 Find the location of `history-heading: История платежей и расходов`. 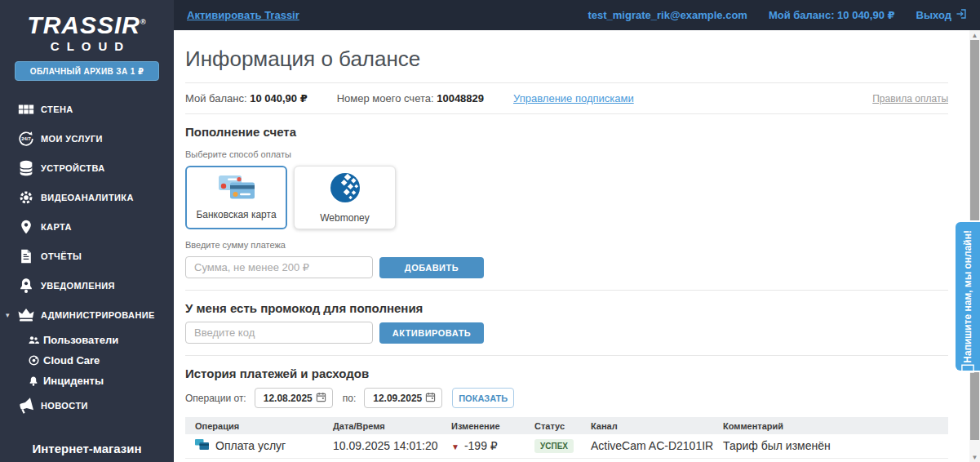

history-heading: История платежей и расходов is located at coordinates (566, 374).